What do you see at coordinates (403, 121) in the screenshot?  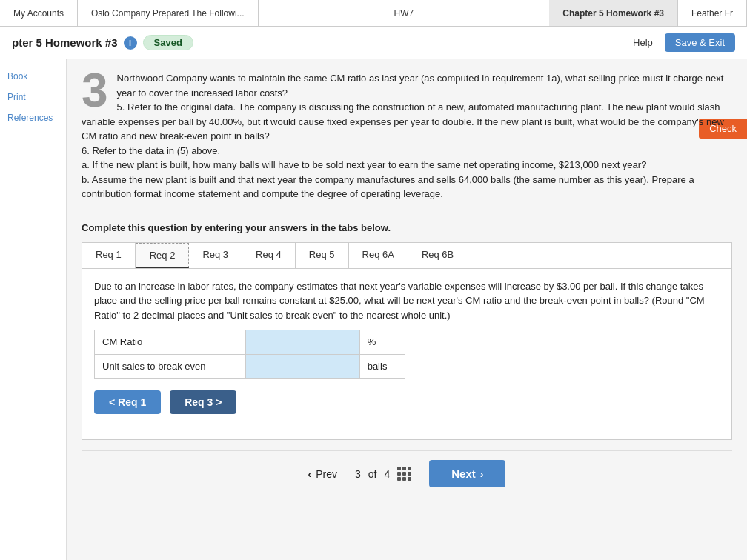 I see `question-text-p2: 5. Refer to the original data. The compa…` at bounding box center [403, 121].